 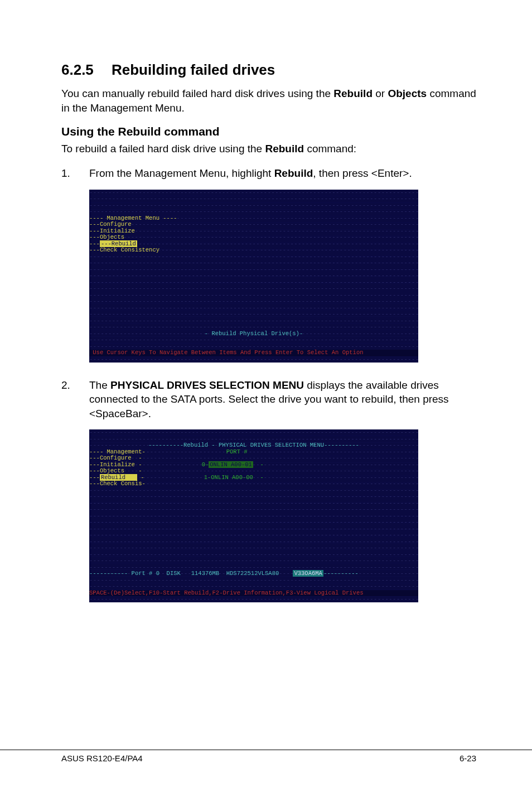 What do you see at coordinates (269, 132) in the screenshot?
I see `subsection-heading: Using the Rebuild command` at bounding box center [269, 132].